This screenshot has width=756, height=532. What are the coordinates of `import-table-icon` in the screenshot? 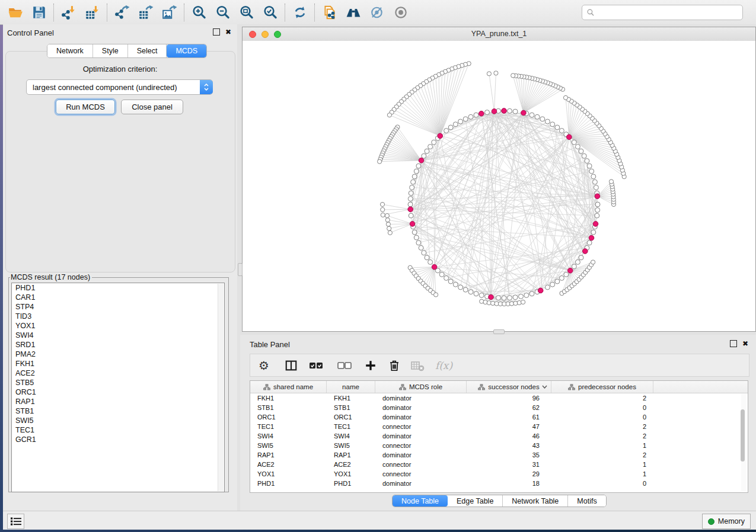 It's located at (92, 12).